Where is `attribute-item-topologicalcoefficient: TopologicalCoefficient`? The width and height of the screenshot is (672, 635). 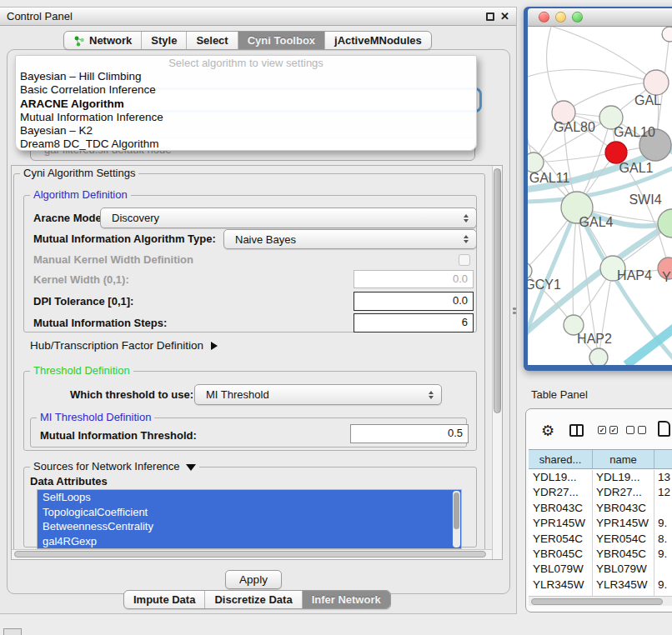
attribute-item-topologicalcoefficient: TopologicalCoefficient is located at coordinates (249, 512).